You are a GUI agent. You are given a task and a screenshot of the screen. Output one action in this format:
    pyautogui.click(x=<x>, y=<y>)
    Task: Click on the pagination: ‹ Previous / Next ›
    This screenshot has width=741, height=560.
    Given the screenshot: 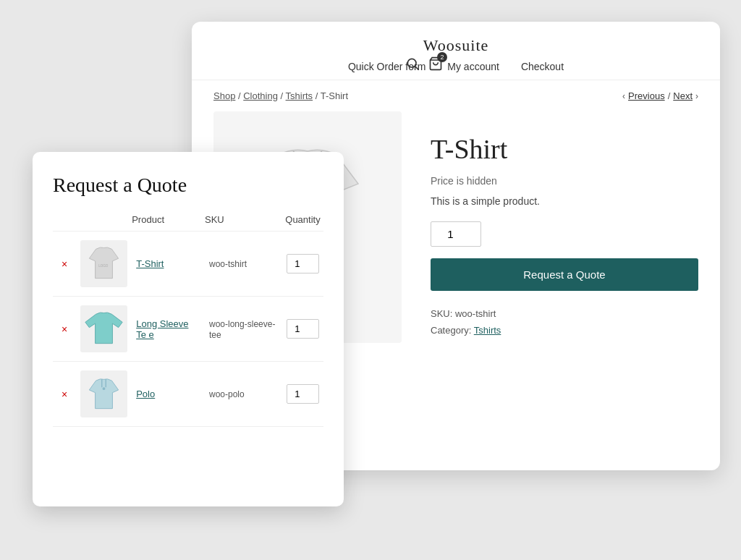 What is the action you would take?
    pyautogui.click(x=660, y=96)
    